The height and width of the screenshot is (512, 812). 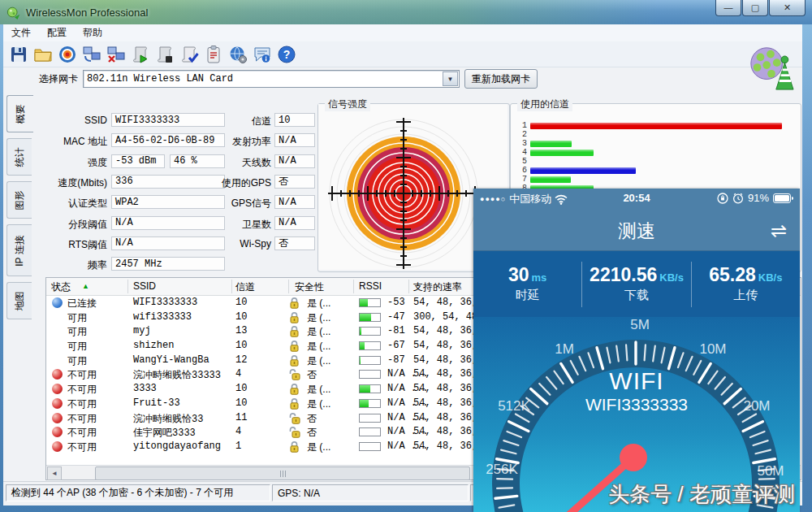 I want to click on menu-item-配置: 配置, so click(x=57, y=33).